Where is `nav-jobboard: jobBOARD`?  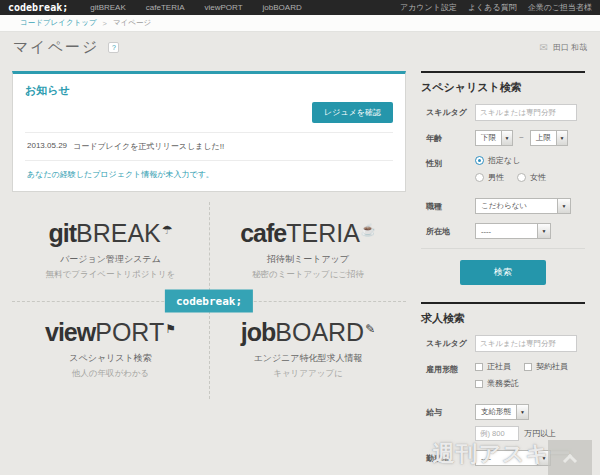
nav-jobboard: jobBOARD is located at coordinates (282, 8).